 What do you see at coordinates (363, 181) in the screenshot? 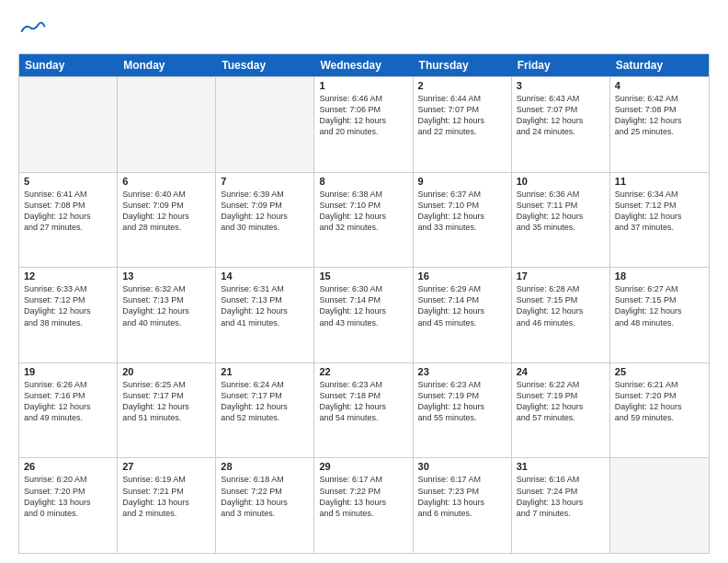
I see `cell-day-number: 8` at bounding box center [363, 181].